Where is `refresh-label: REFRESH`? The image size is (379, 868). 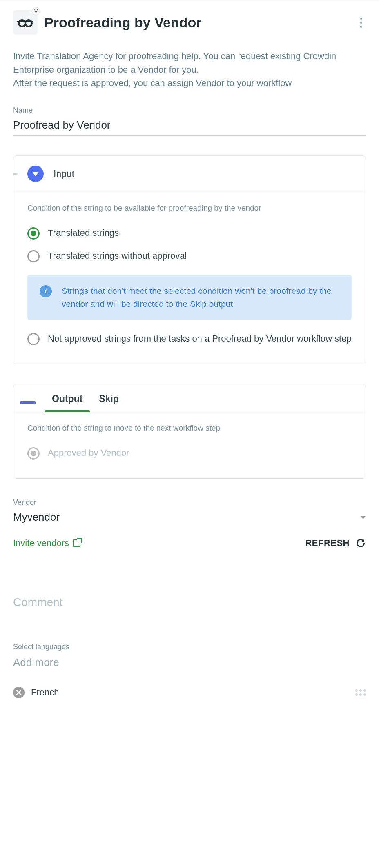 refresh-label: REFRESH is located at coordinates (328, 543).